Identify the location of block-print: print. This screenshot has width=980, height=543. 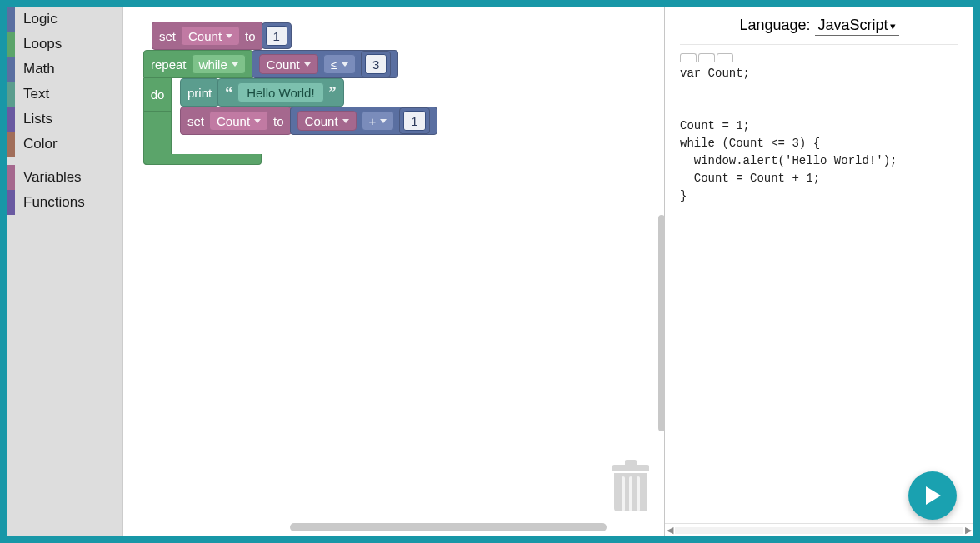
(200, 92).